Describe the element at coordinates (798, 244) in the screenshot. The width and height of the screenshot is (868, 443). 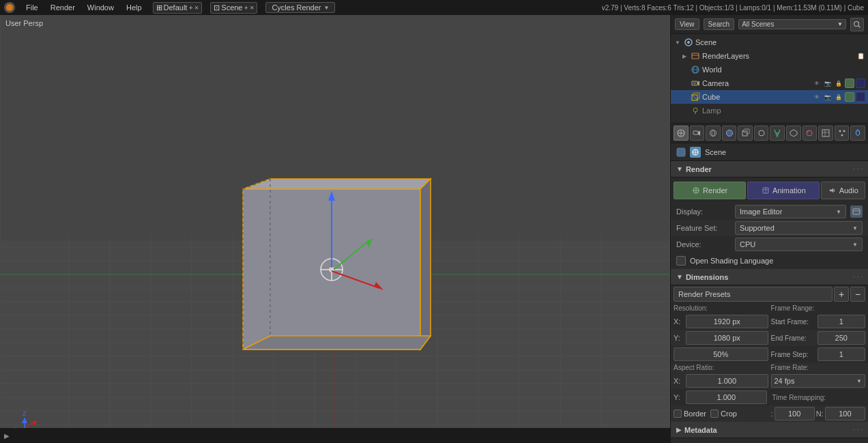
I see `device-dropdown: CPU ▼` at that location.